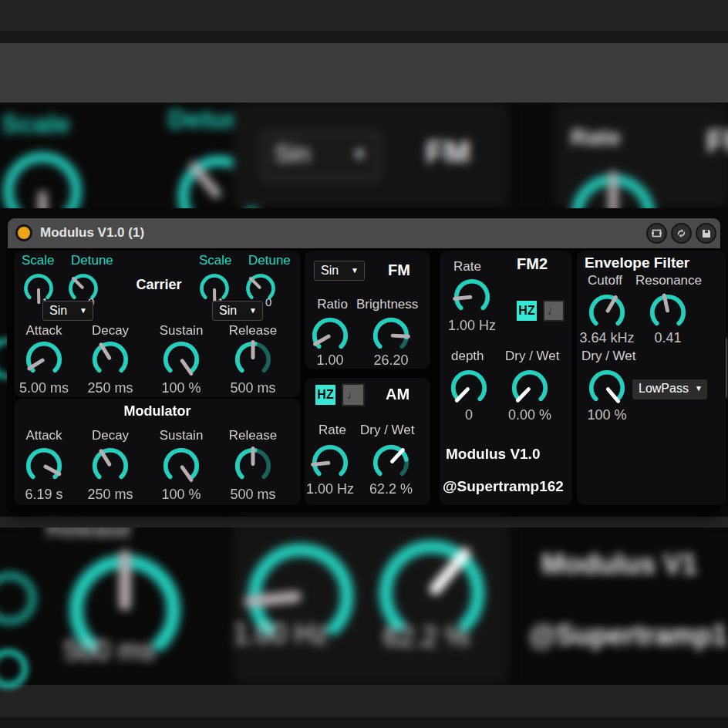 The height and width of the screenshot is (728, 728). What do you see at coordinates (530, 415) in the screenshot?
I see `fm2-drywet-value: 0.00 %` at bounding box center [530, 415].